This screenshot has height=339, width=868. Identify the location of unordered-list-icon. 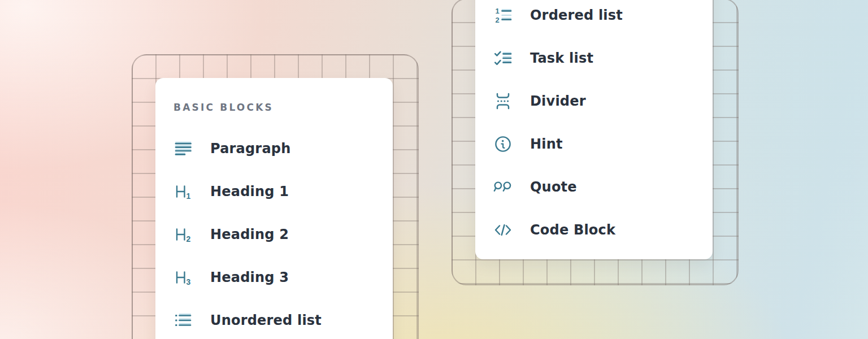
(183, 320).